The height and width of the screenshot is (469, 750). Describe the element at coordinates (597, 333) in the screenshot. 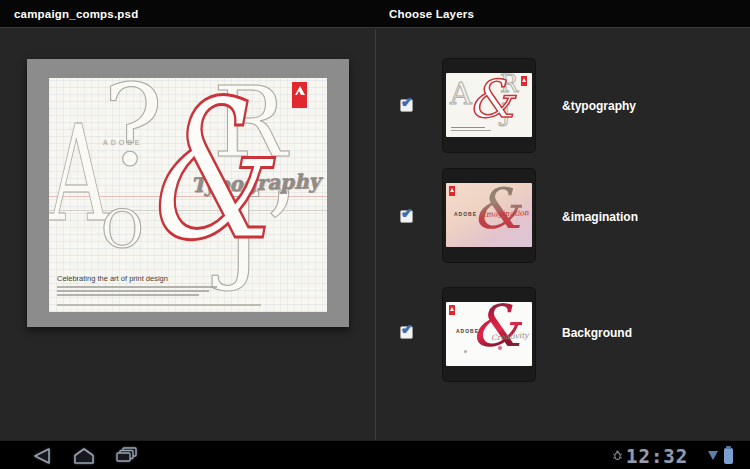

I see `layer-label-background: Background` at that location.